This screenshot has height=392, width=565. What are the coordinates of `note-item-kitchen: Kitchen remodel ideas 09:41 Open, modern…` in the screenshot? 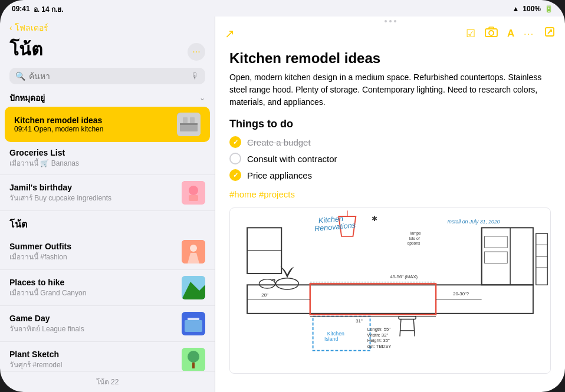 It's located at (107, 124).